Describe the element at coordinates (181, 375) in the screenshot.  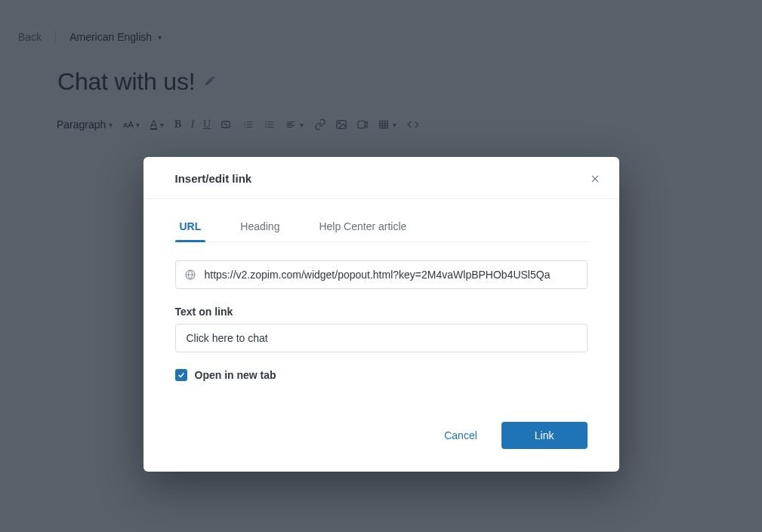
I see `open-new-tab-checkbox` at that location.